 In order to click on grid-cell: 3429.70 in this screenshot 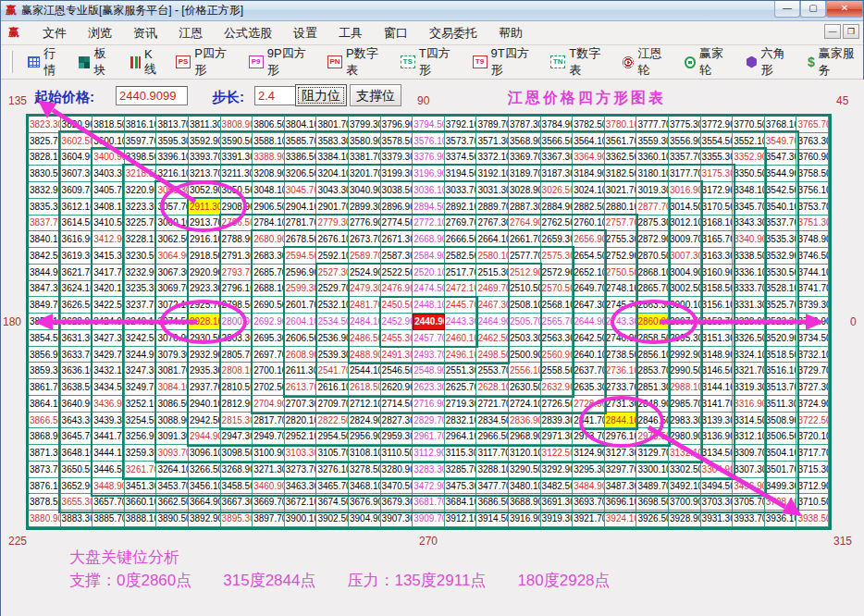, I will do `click(109, 355)`.